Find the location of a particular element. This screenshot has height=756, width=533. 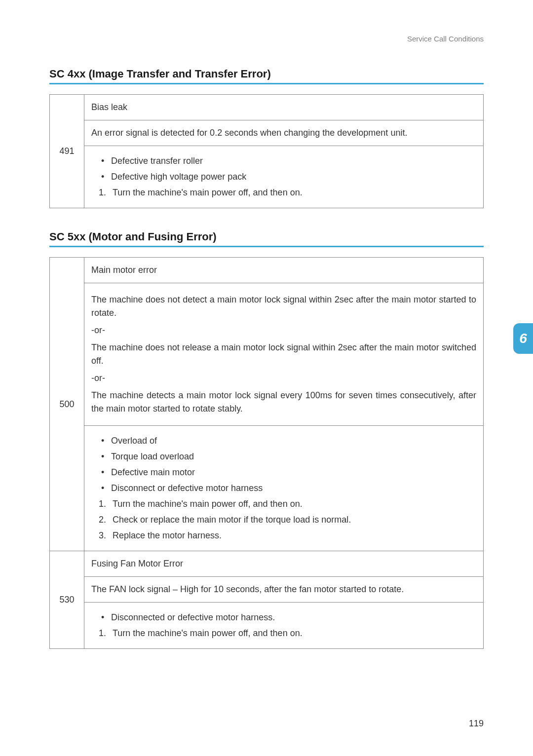

bullet-item: Disconnected or defective motor harness. is located at coordinates (289, 618).